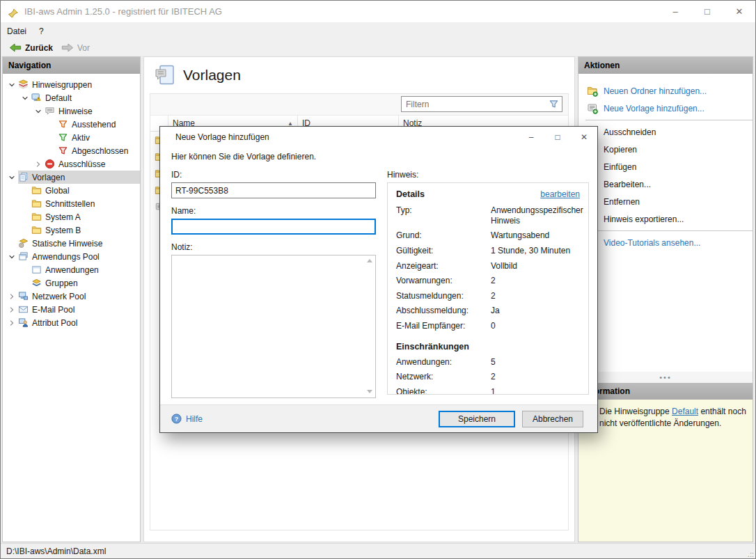 The height and width of the screenshot is (559, 756). I want to click on save-button: Speichern, so click(477, 419).